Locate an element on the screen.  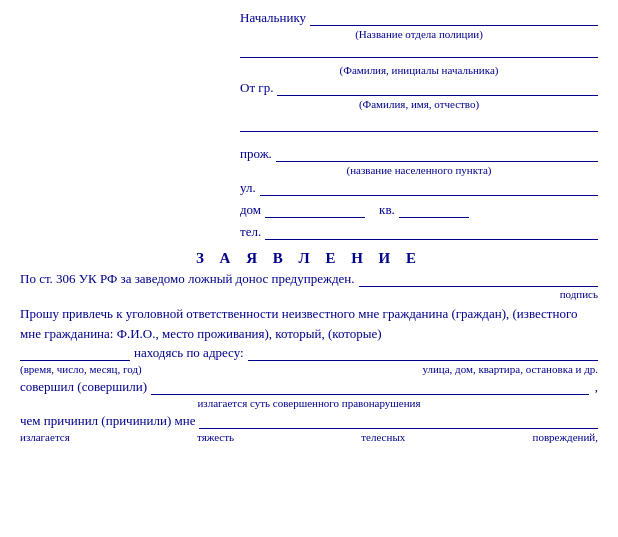
warning-text: По ст. 306 УК РФ за заведомо ложный доно… is located at coordinates (188, 279).